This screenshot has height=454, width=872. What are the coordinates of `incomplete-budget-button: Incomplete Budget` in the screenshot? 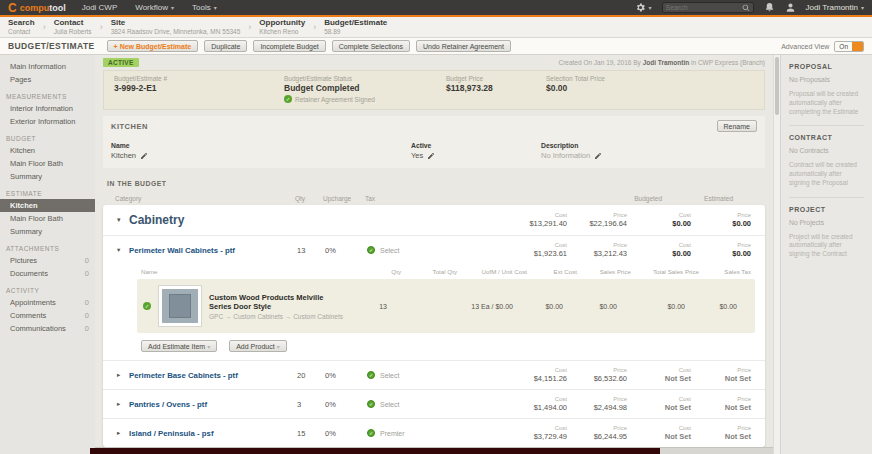 It's located at (289, 46).